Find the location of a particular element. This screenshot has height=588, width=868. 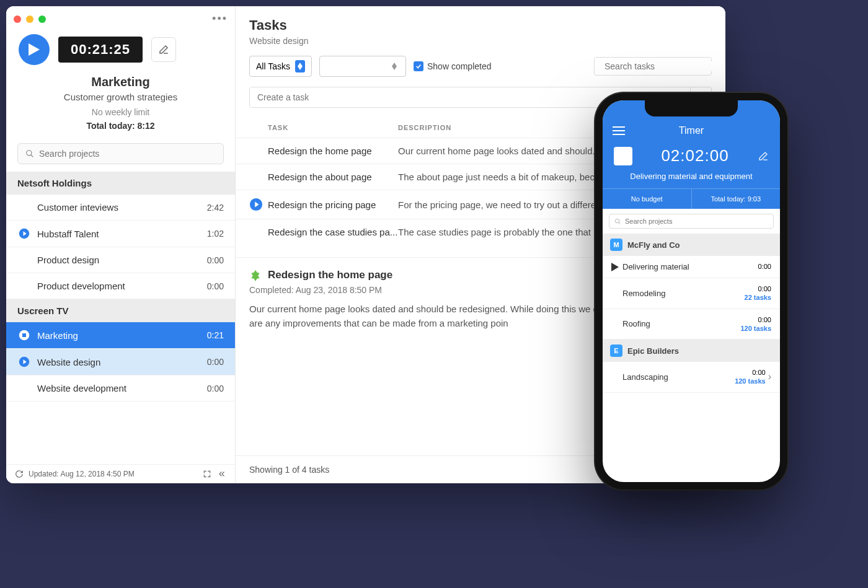

phone-stat-budget: No budget is located at coordinates (647, 199).